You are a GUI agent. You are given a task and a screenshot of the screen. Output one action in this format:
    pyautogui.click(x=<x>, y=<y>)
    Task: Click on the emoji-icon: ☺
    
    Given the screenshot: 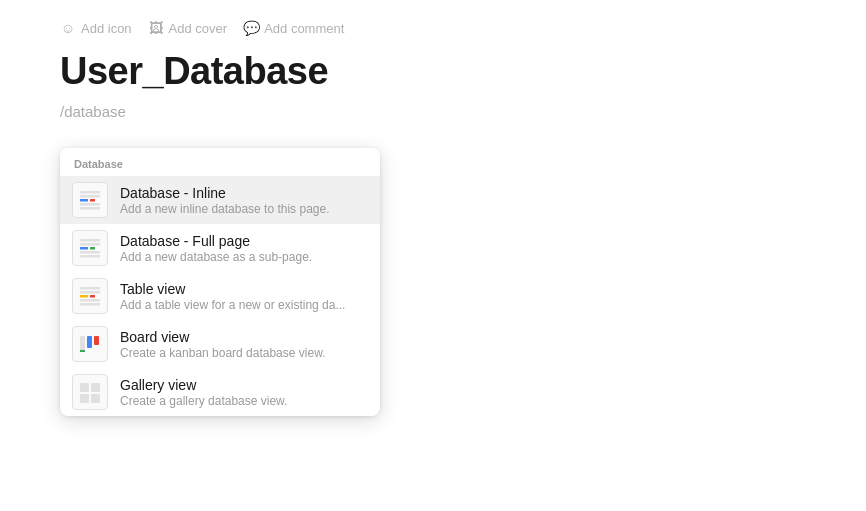 What is the action you would take?
    pyautogui.click(x=68, y=28)
    